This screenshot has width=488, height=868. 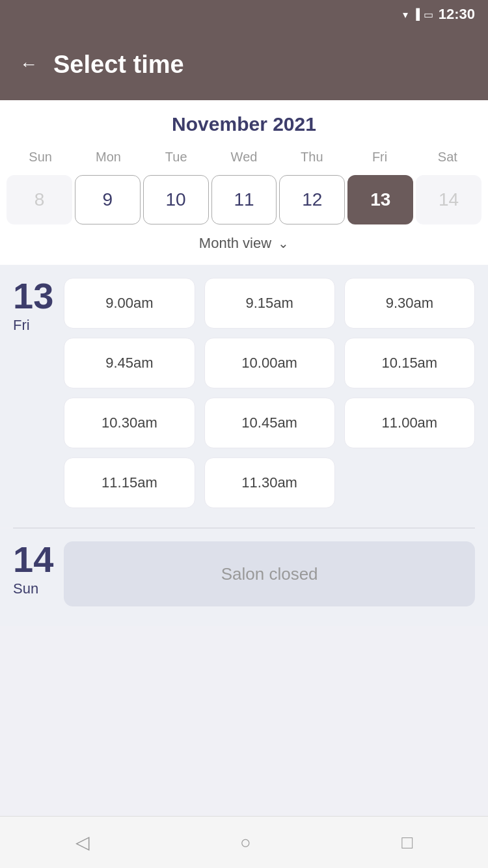 I want to click on day13-label: 13 Fri, so click(x=33, y=306).